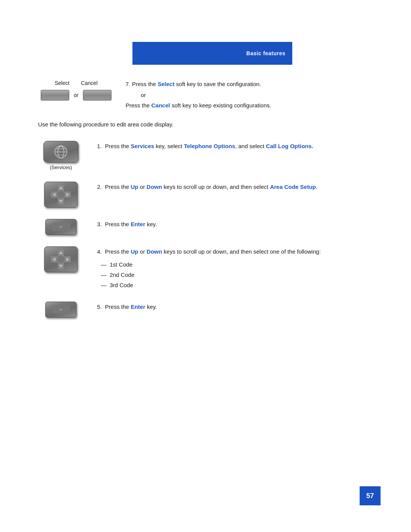 The width and height of the screenshot is (411, 532). Describe the element at coordinates (61, 310) in the screenshot. I see `step-5-image-col: ↵` at that location.